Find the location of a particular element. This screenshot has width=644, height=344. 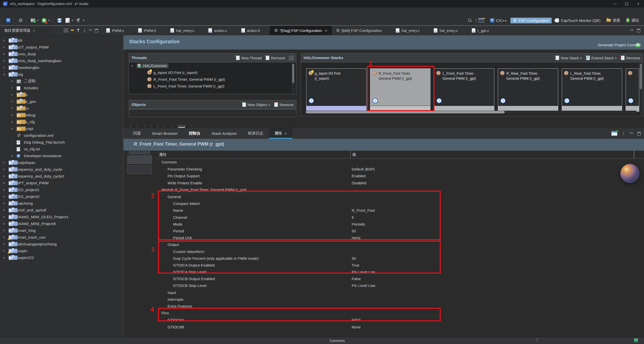

project-tree-item: C configuration.xml is located at coordinates (61, 135).